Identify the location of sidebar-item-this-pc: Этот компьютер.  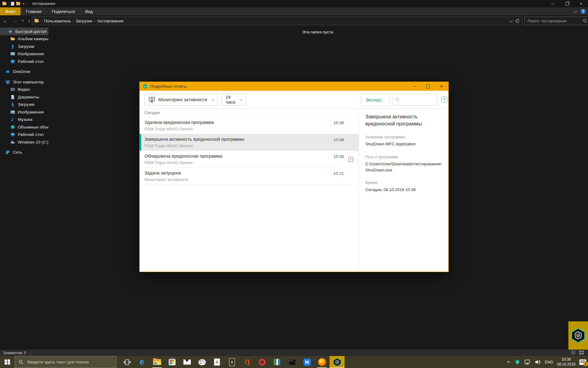
(24, 82).